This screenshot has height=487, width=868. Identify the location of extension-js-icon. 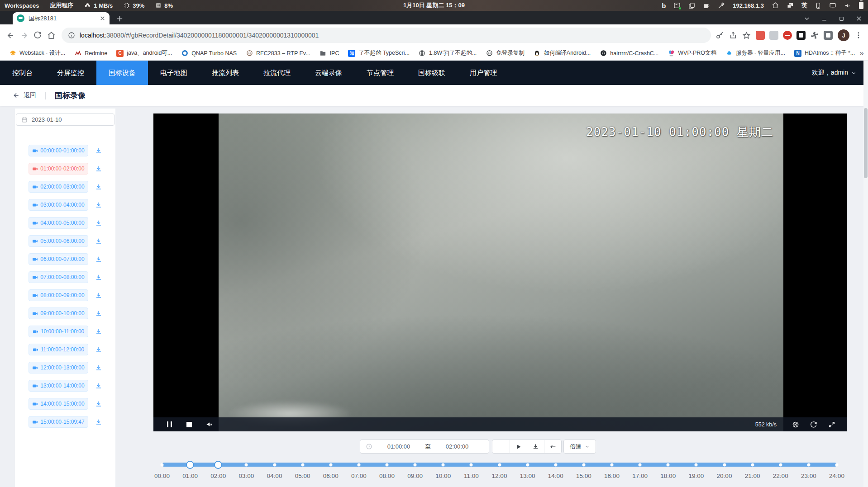
(760, 35).